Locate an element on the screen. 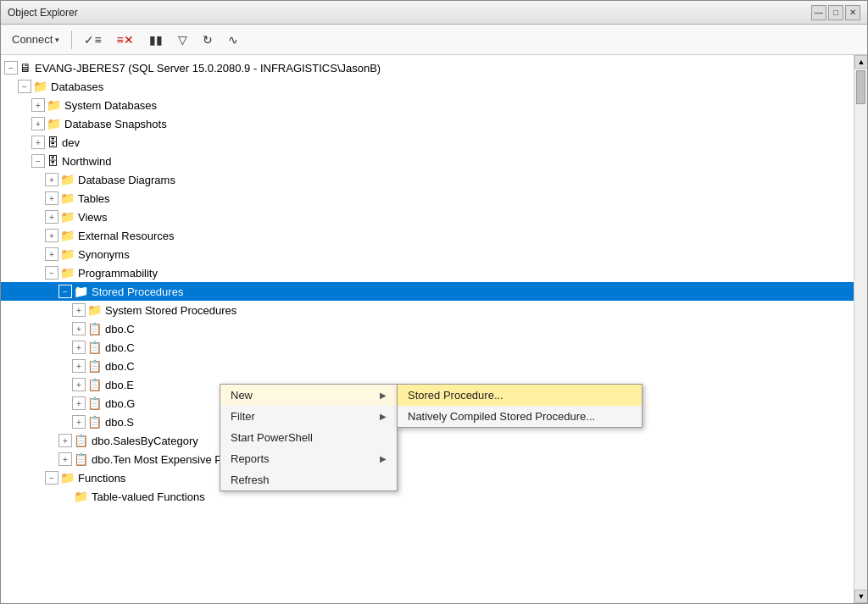  ext-res-expand-btn: + is located at coordinates (52, 236).